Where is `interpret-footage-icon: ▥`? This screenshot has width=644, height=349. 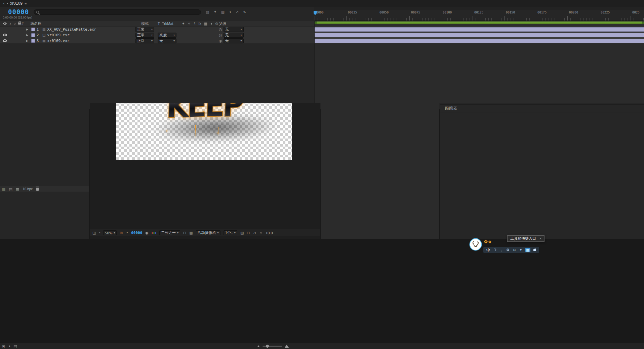 interpret-footage-icon: ▥ is located at coordinates (4, 189).